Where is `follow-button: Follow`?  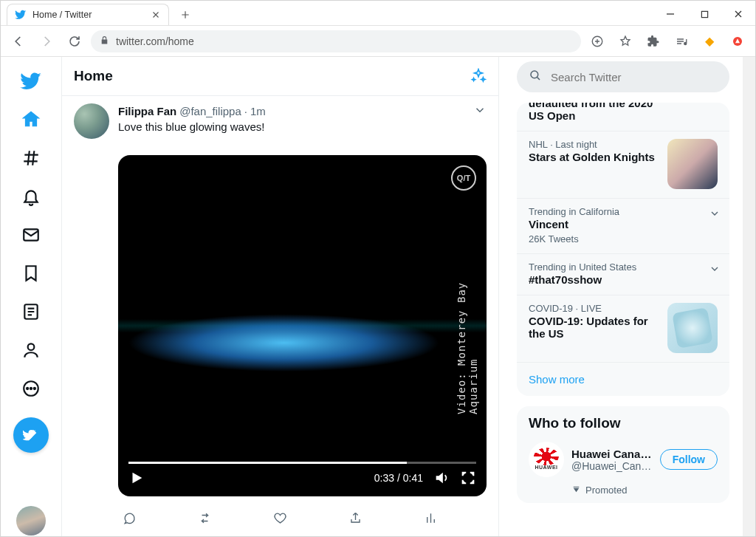 follow-button: Follow is located at coordinates (689, 459).